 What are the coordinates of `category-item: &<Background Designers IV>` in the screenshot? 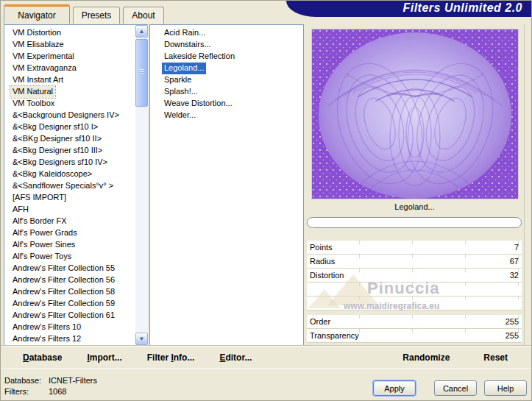 It's located at (66, 116).